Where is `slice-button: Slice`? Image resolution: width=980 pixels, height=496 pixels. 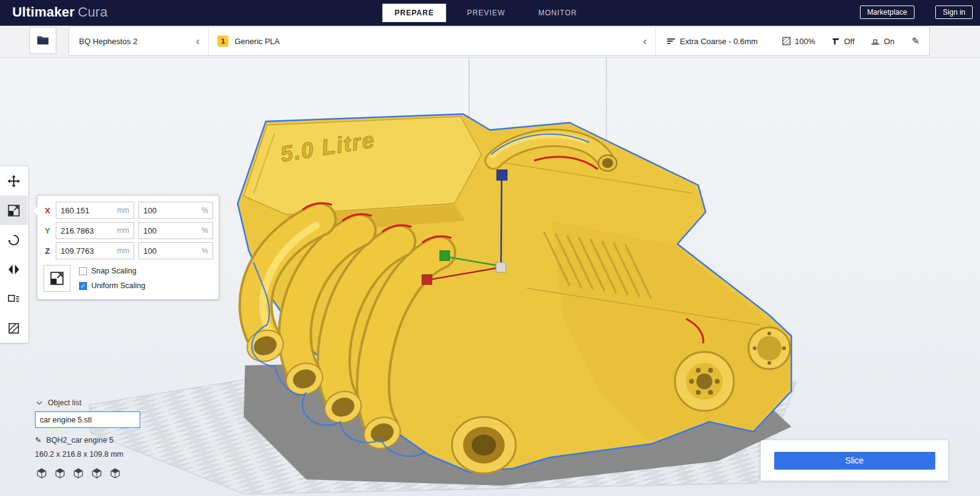 slice-button: Slice is located at coordinates (855, 461).